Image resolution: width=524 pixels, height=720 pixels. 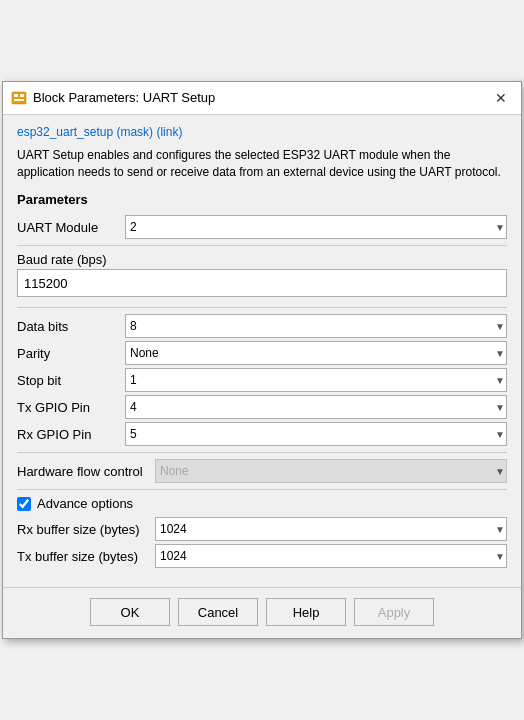 What do you see at coordinates (316, 326) in the screenshot?
I see `data-bits-select-wrapper: 8 5 6 7 ▼` at bounding box center [316, 326].